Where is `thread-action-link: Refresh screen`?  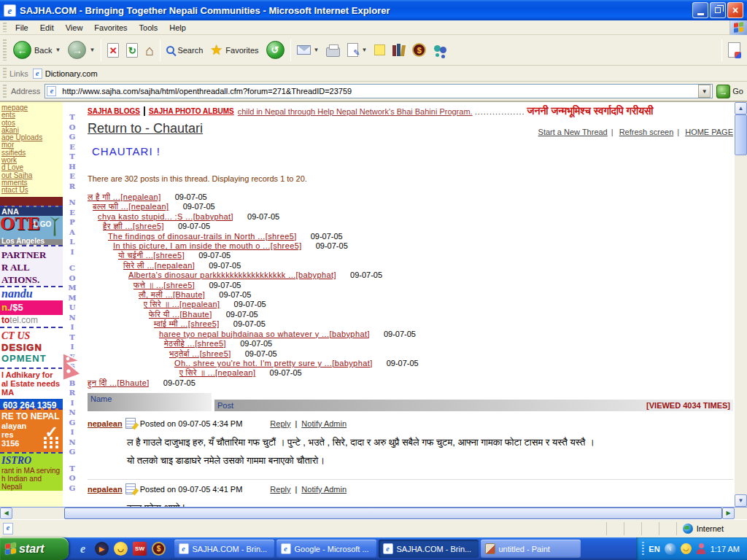 thread-action-link: Refresh screen is located at coordinates (651, 132).